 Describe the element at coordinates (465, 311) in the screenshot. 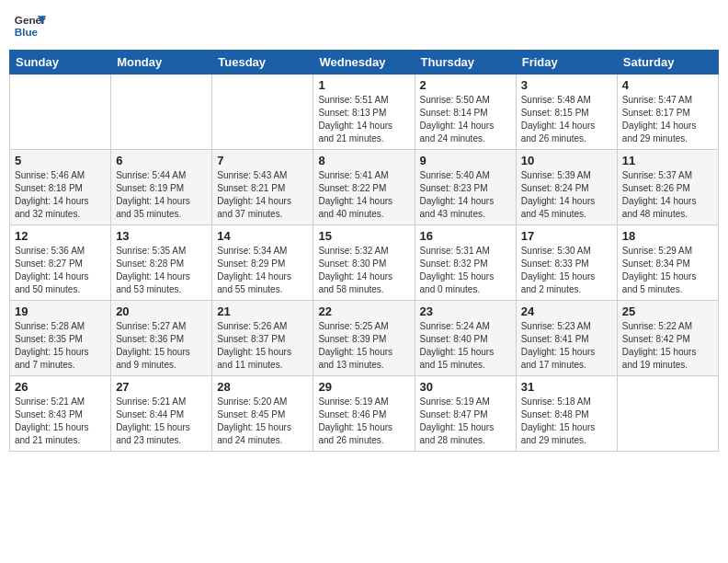

I see `day-number: 23` at that location.